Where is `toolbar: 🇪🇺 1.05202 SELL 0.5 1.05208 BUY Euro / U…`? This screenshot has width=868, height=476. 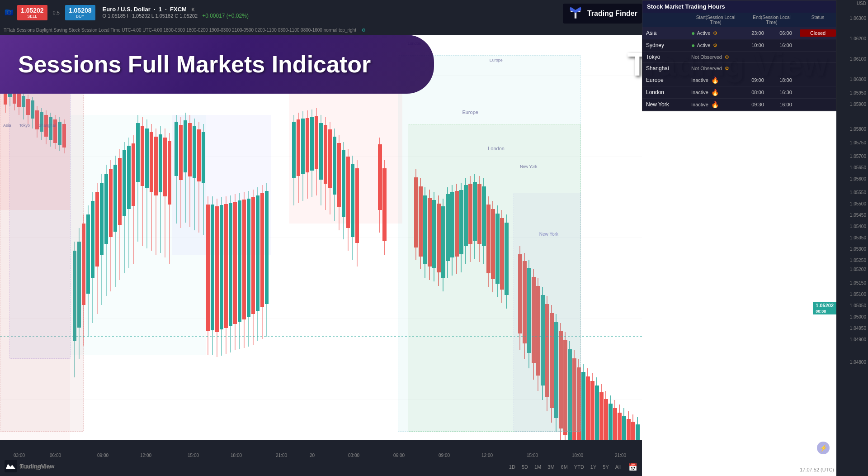 toolbar: 🇪🇺 1.05202 SELL 0.5 1.05208 BUY Euro / U… is located at coordinates (321, 13).